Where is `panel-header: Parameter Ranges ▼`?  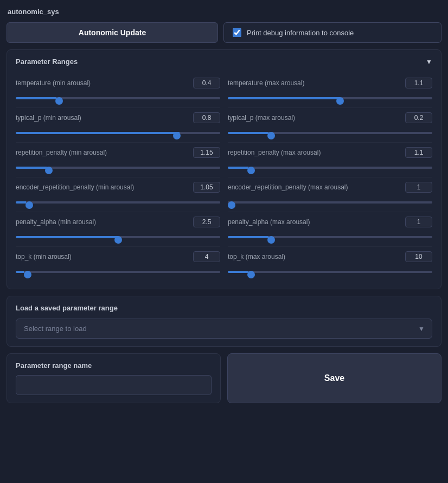
panel-header: Parameter Ranges ▼ is located at coordinates (224, 62).